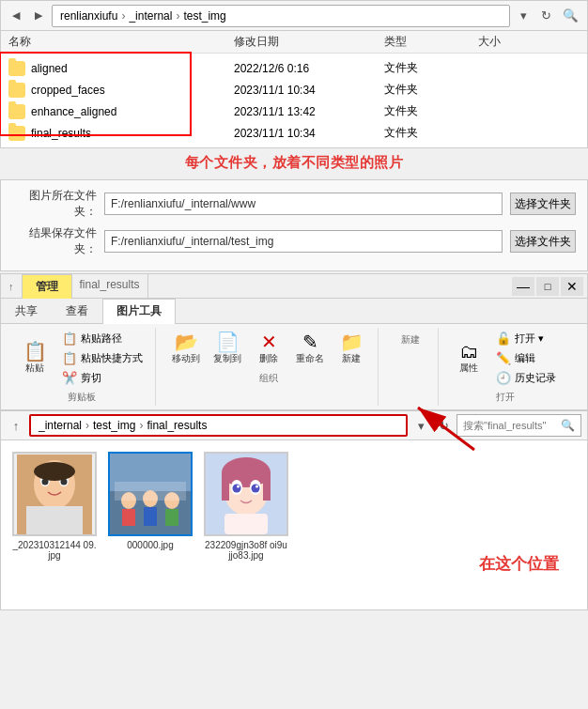  What do you see at coordinates (303, 241) in the screenshot?
I see `output-input` at bounding box center [303, 241].